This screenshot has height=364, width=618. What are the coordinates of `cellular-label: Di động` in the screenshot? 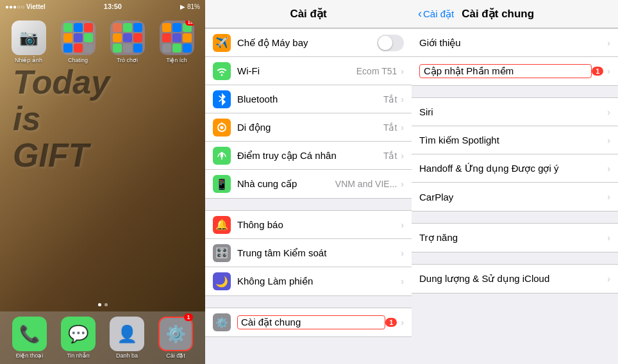 It's located at (310, 128).